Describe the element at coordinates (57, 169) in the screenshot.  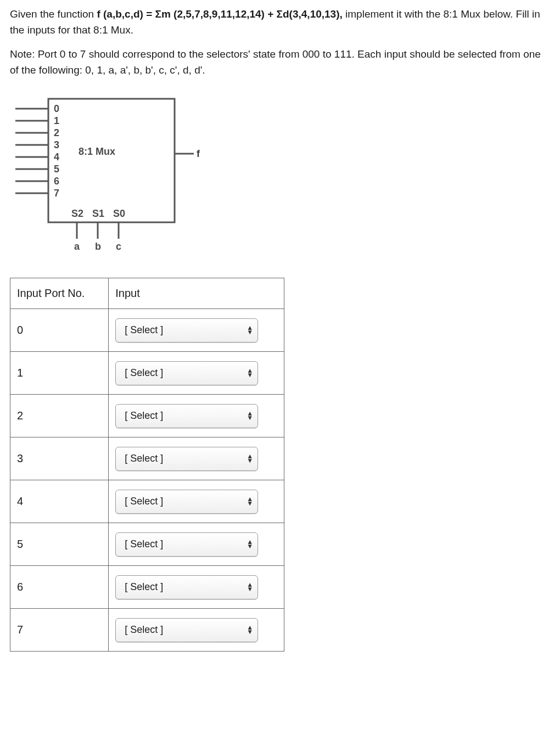
I see `mux-input-5: 5` at that location.